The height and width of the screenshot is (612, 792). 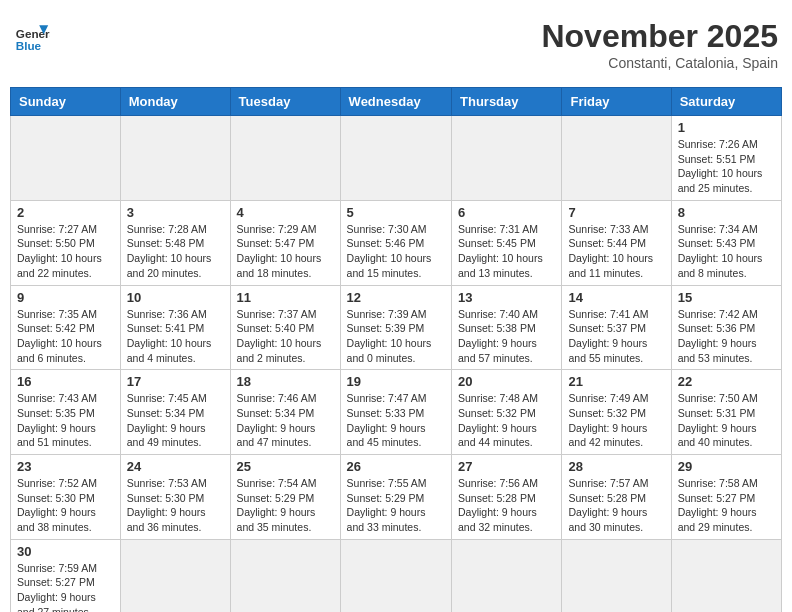 I want to click on day-number: 10, so click(x=176, y=298).